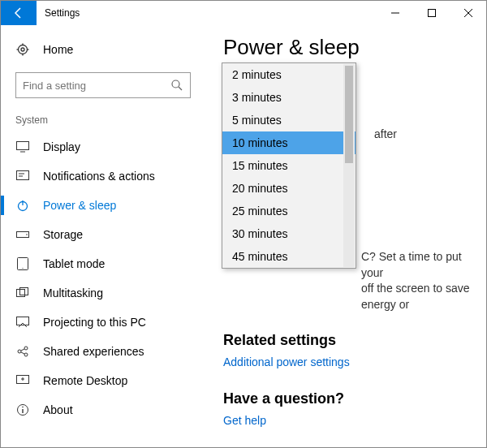  I want to click on storage-icon, so click(23, 235).